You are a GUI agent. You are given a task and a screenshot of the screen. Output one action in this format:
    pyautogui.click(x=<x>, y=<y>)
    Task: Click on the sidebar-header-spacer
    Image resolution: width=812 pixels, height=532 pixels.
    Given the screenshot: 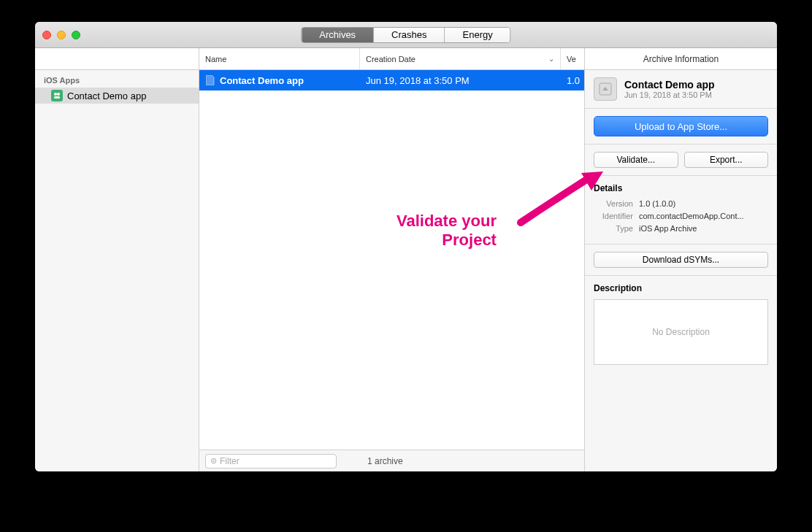 What is the action you would take?
    pyautogui.click(x=117, y=59)
    